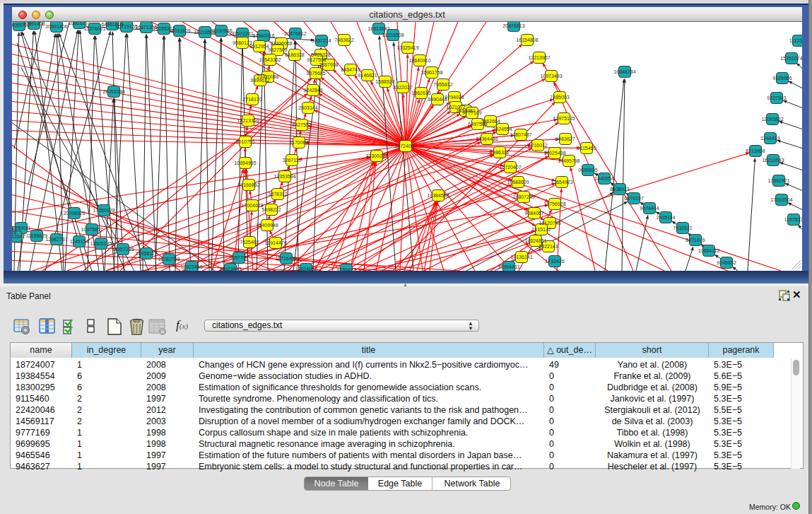 The width and height of the screenshot is (812, 514). I want to click on svg-text: 9115460, so click(587, 148).